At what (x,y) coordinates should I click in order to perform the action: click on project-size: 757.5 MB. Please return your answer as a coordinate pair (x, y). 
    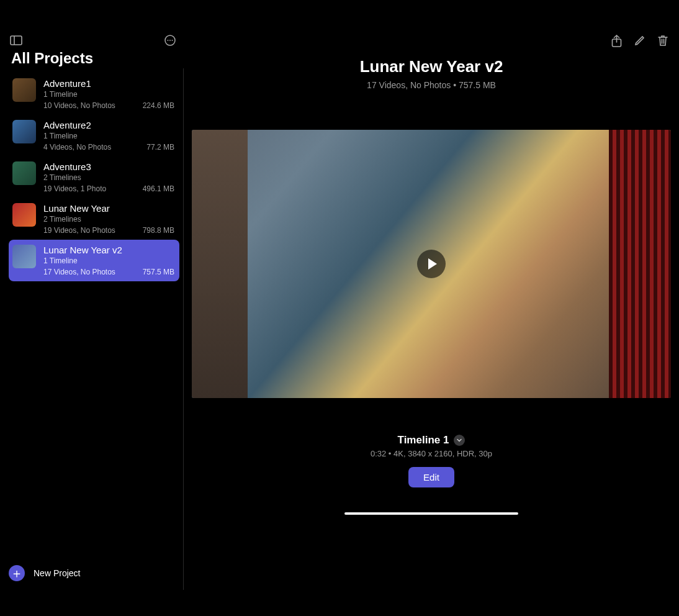
    Looking at the image, I should click on (159, 272).